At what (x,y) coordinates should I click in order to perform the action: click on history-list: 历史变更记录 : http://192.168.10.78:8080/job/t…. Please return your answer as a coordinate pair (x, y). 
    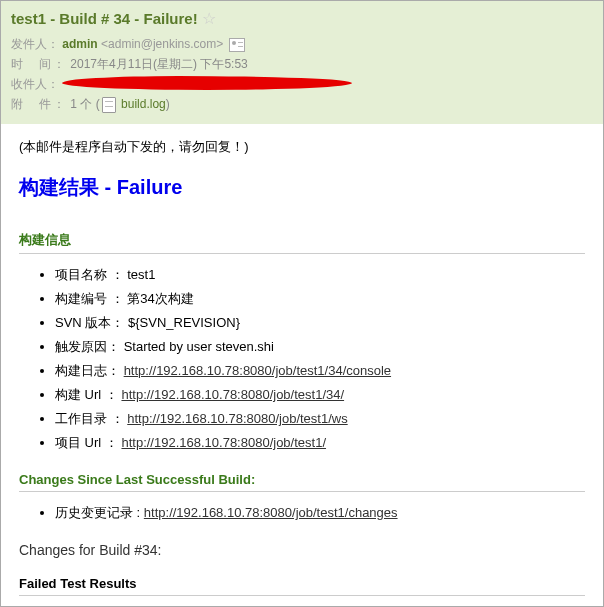
    Looking at the image, I should click on (302, 513).